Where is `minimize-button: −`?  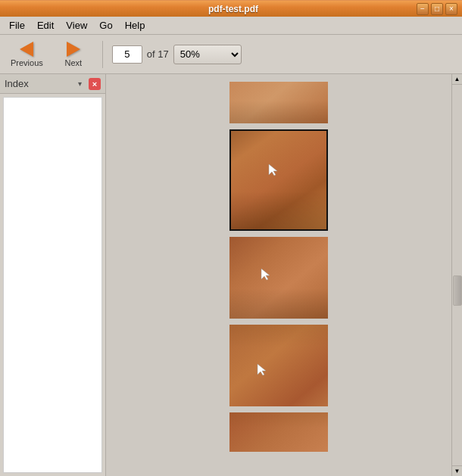
minimize-button: − is located at coordinates (423, 9).